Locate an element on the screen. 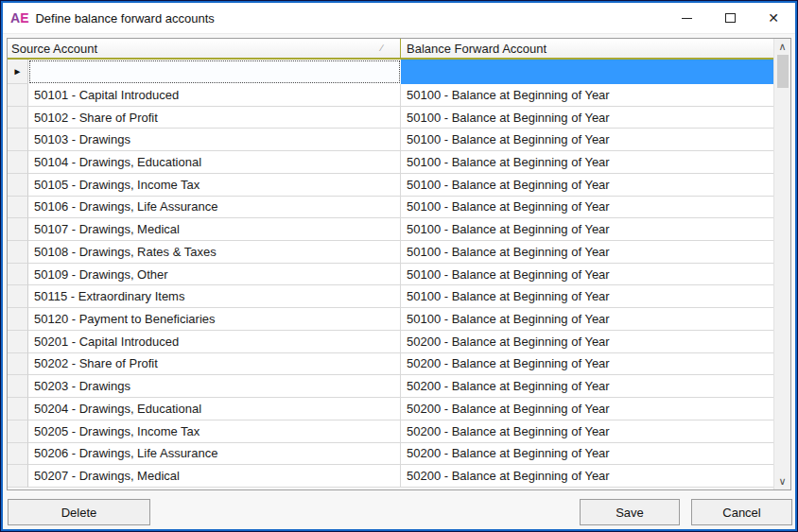 The height and width of the screenshot is (532, 798). maximize-button is located at coordinates (730, 18).